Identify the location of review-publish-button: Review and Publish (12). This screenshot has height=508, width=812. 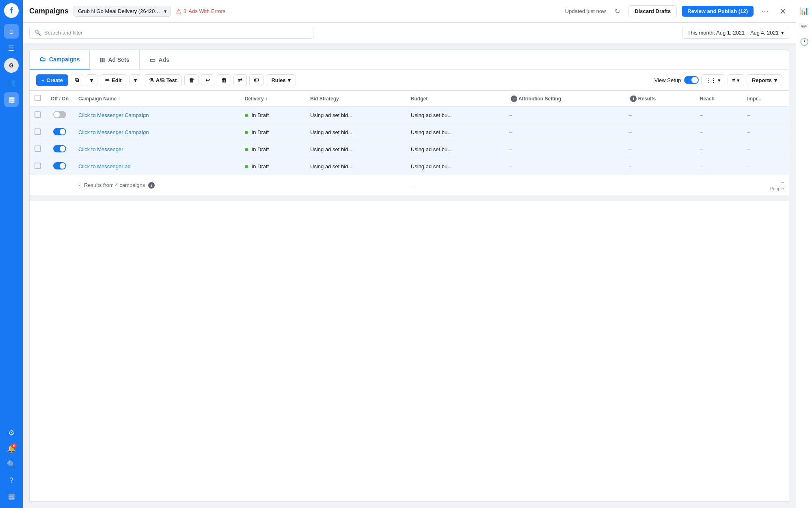
(718, 11).